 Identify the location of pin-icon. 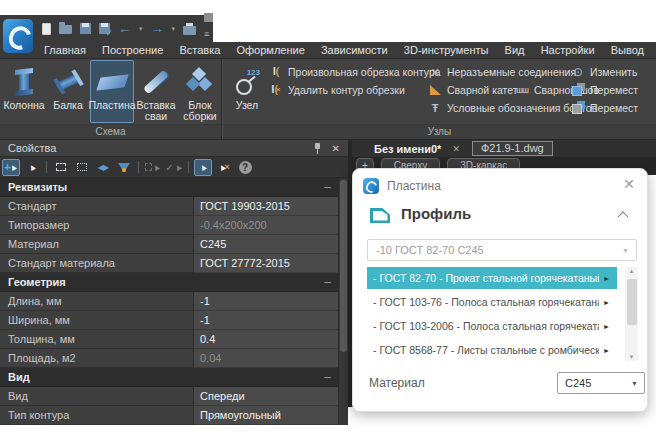
(318, 148).